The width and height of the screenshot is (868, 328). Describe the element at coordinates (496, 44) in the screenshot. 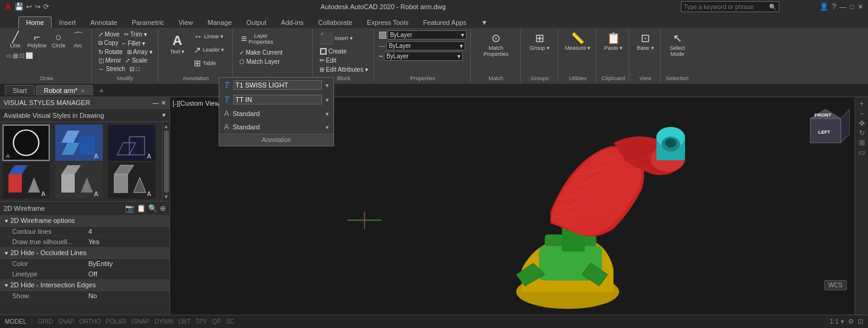

I see `match-properties-button: ⊙ MatchProperties` at that location.